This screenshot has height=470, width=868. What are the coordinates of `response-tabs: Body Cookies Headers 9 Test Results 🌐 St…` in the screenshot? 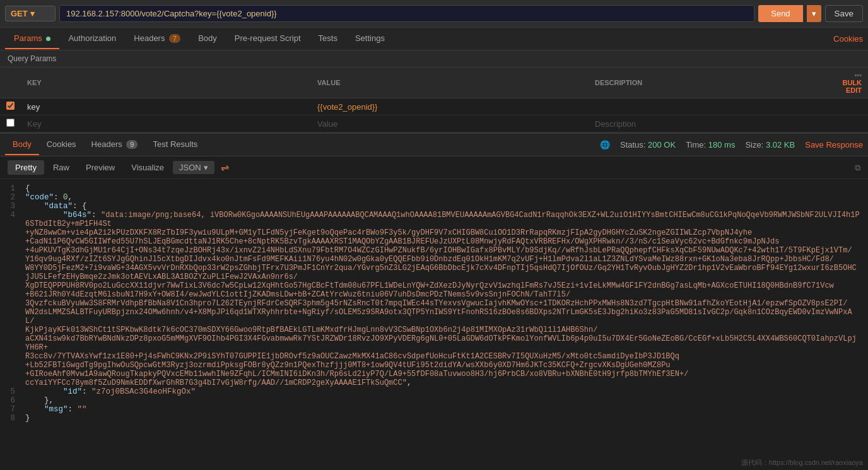 It's located at (434, 145).